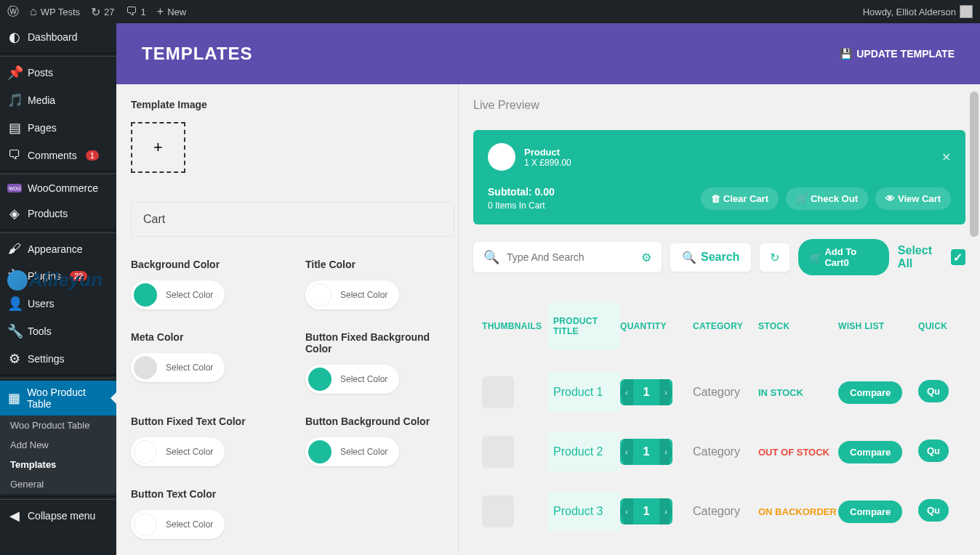 This screenshot has height=555, width=980. I want to click on comments-link: 🗨1, so click(136, 12).